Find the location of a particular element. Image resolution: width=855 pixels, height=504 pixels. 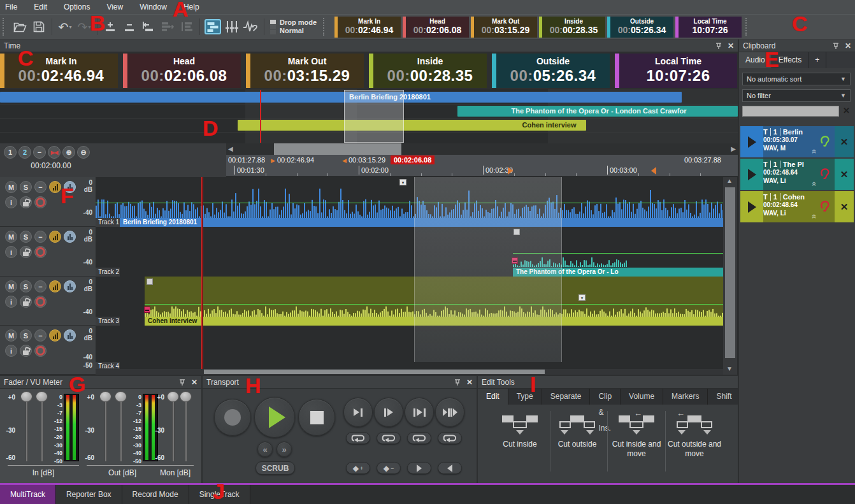

play-to-mark-button is located at coordinates (358, 412).